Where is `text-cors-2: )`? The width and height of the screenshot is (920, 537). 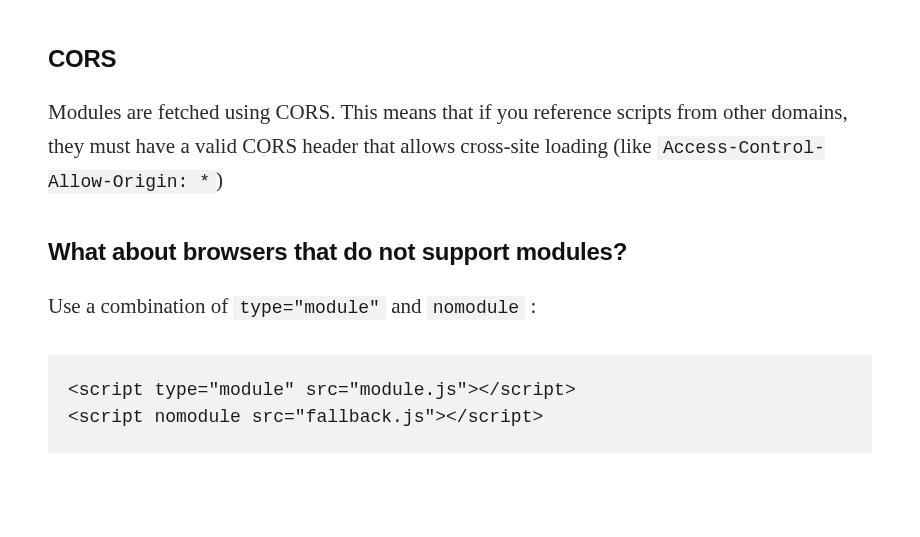
text-cors-2: ) is located at coordinates (220, 180).